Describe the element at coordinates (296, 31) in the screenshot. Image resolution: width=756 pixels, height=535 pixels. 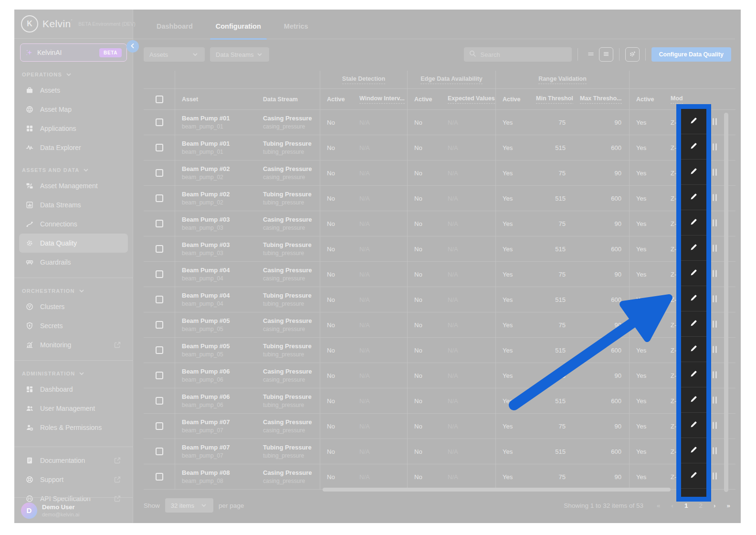
I see `tab-metrics: Metrics` at that location.